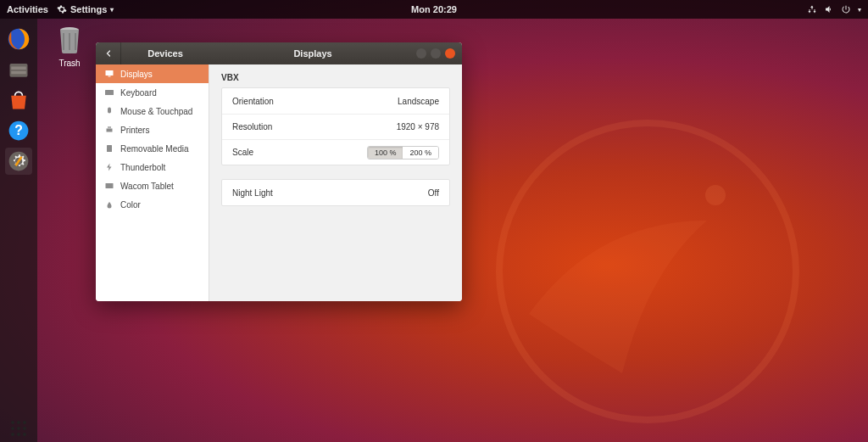 Image resolution: width=868 pixels, height=442 pixels. Describe the element at coordinates (421, 53) in the screenshot. I see `minimize-button` at that location.